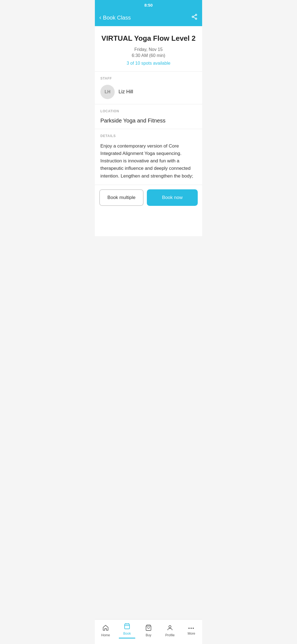 Image resolution: width=297 pixels, height=644 pixels. I want to click on location-label: LOCATION, so click(148, 111).